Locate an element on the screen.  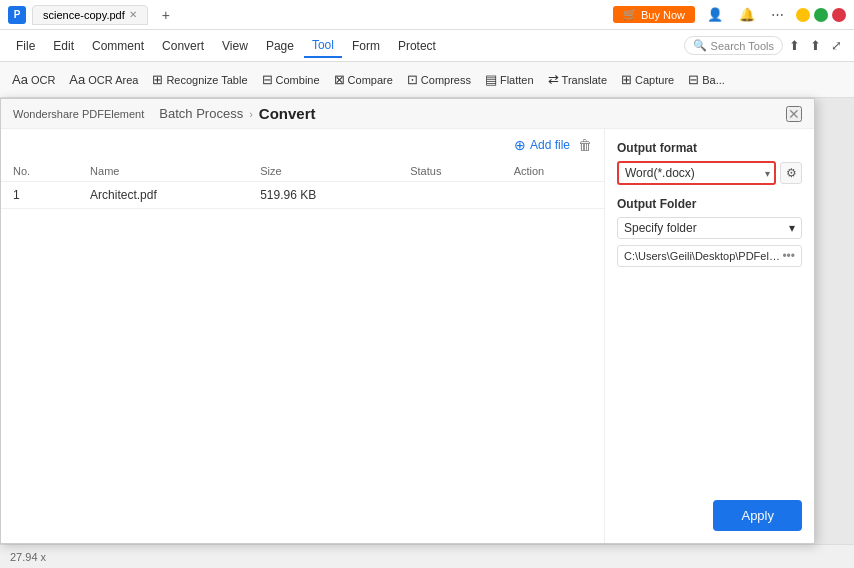
nav-forward-icon: ⬆ is located at coordinates (816, 46).